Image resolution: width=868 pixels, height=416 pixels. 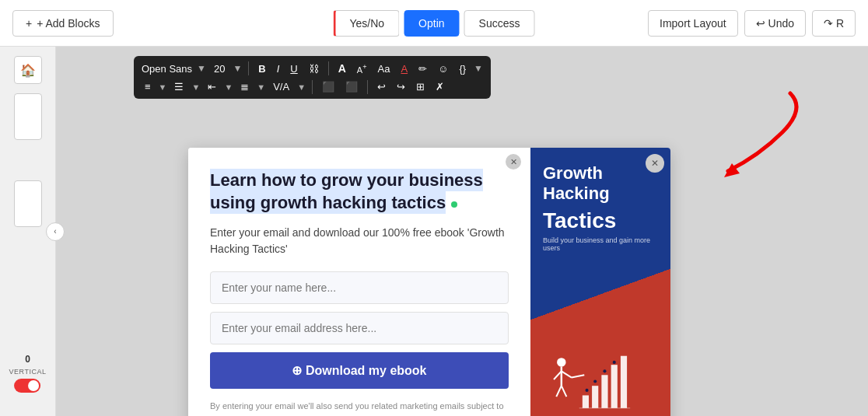 What do you see at coordinates (404, 68) in the screenshot?
I see `color-button: A` at bounding box center [404, 68].